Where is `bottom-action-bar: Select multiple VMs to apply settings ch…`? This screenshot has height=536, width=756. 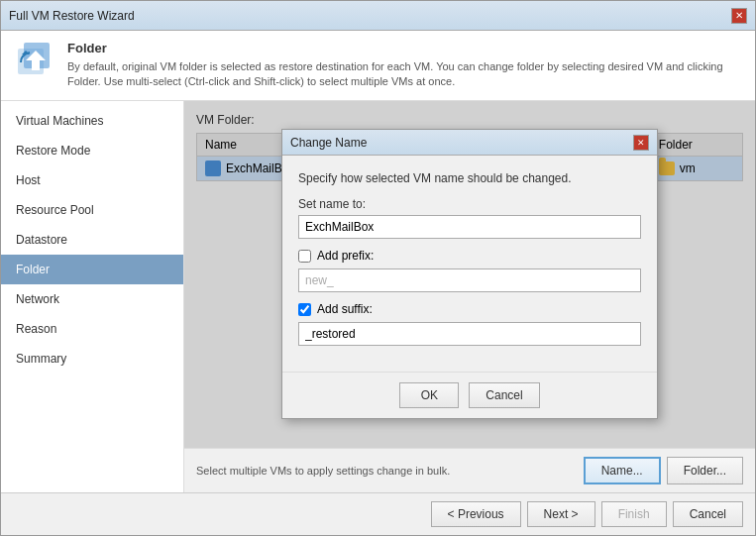 bottom-action-bar: Select multiple VMs to apply settings ch… is located at coordinates (470, 470).